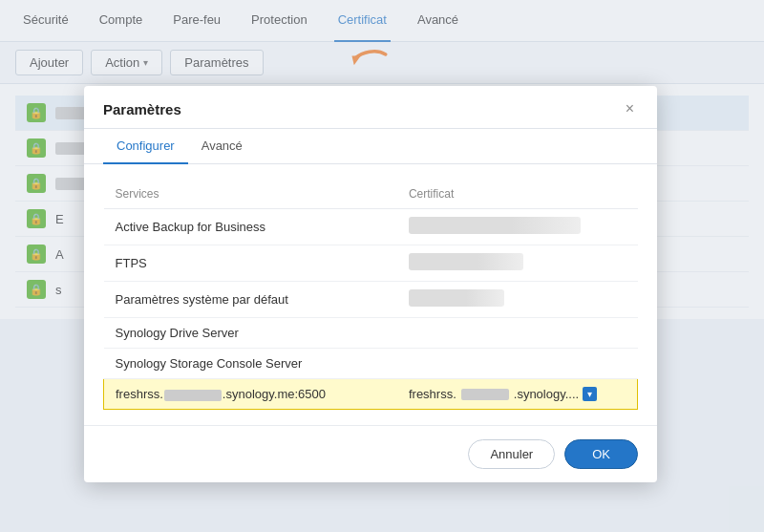 Image resolution: width=764 pixels, height=532 pixels. What do you see at coordinates (142, 109) in the screenshot?
I see `modal-title: Paramètres` at bounding box center [142, 109].